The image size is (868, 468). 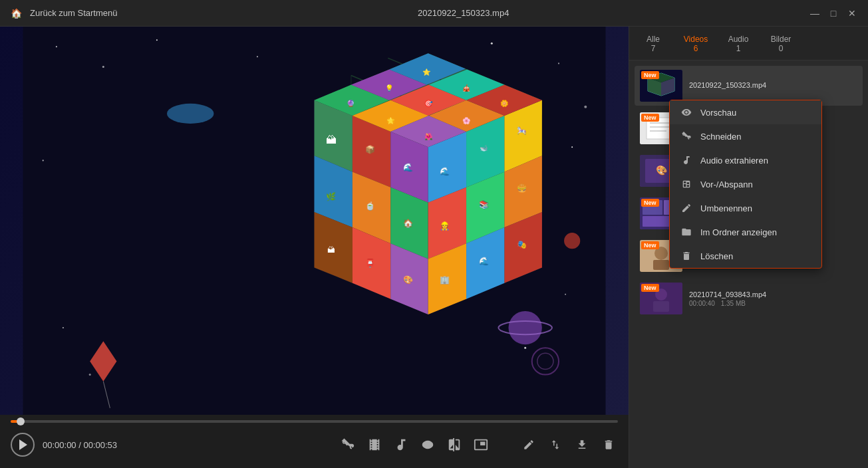 I want to click on title-credits-icon, so click(x=686, y=184).